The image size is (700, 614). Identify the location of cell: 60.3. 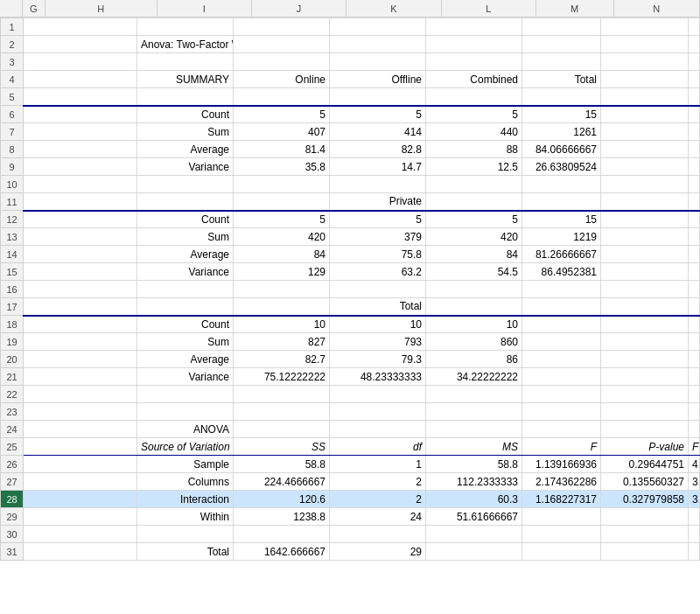
(474, 499).